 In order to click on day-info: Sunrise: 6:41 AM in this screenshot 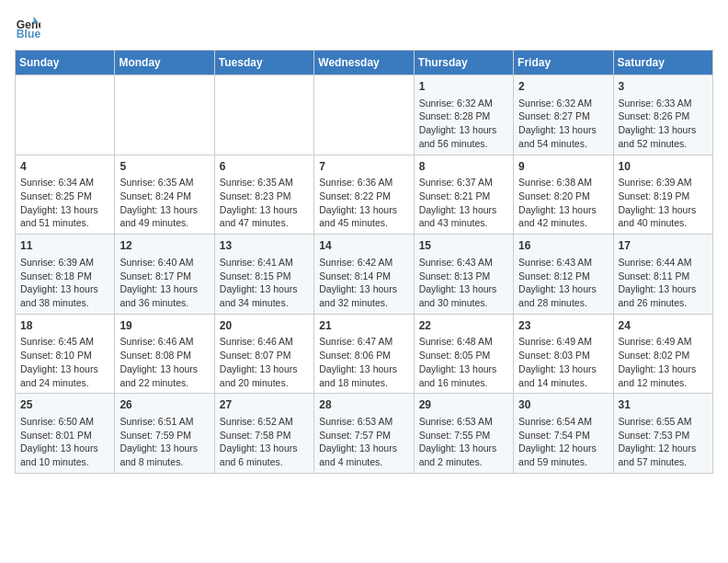, I will do `click(265, 263)`.